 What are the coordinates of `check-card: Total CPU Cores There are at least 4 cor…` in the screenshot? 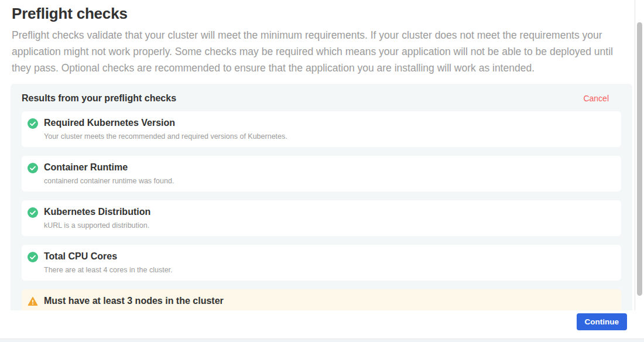 It's located at (321, 262).